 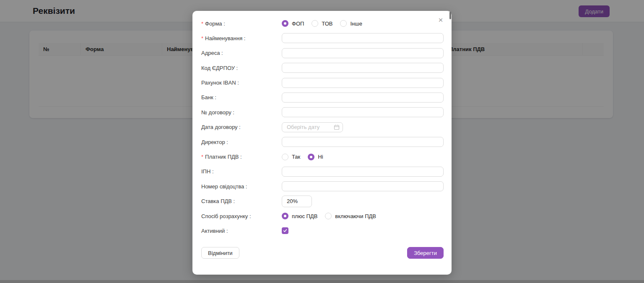 I want to click on field-label-edrpou: Код ЄДРПОУ :, so click(x=220, y=68).